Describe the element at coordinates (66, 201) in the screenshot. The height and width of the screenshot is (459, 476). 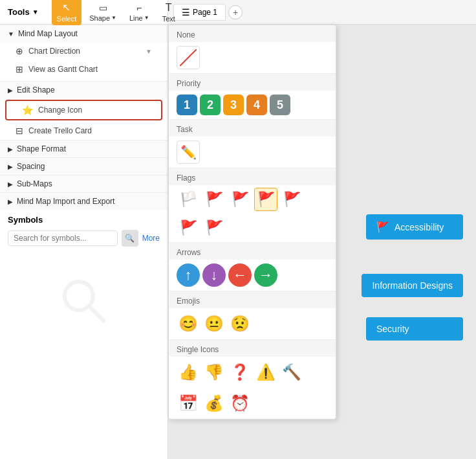
I see `import-export-label: Mind Map Import and Export` at that location.